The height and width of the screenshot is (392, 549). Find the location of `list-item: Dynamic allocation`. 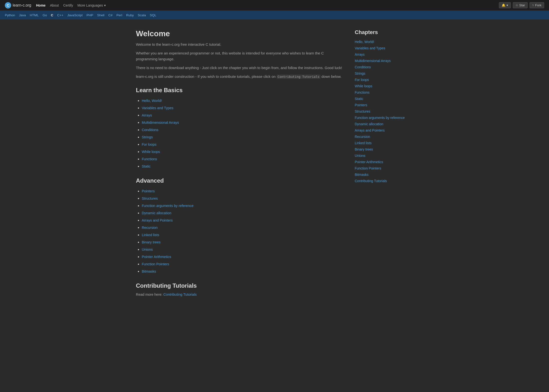

list-item: Dynamic allocation is located at coordinates (243, 213).